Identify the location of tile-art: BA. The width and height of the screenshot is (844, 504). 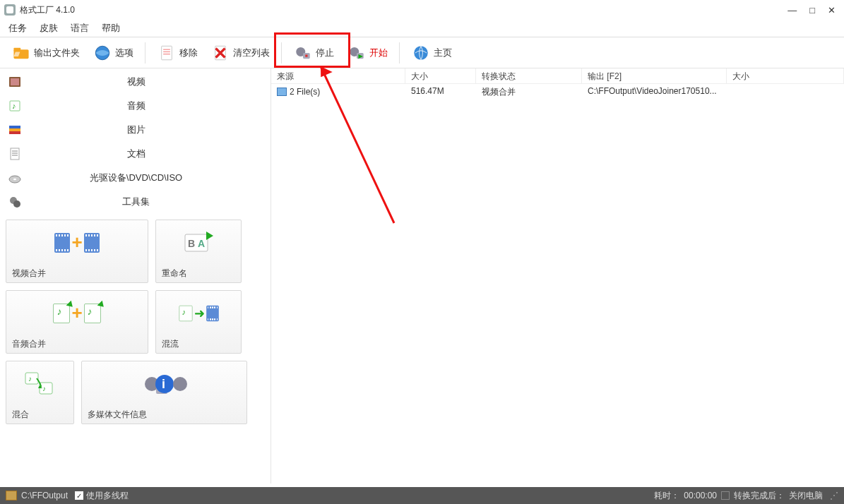
(198, 243).